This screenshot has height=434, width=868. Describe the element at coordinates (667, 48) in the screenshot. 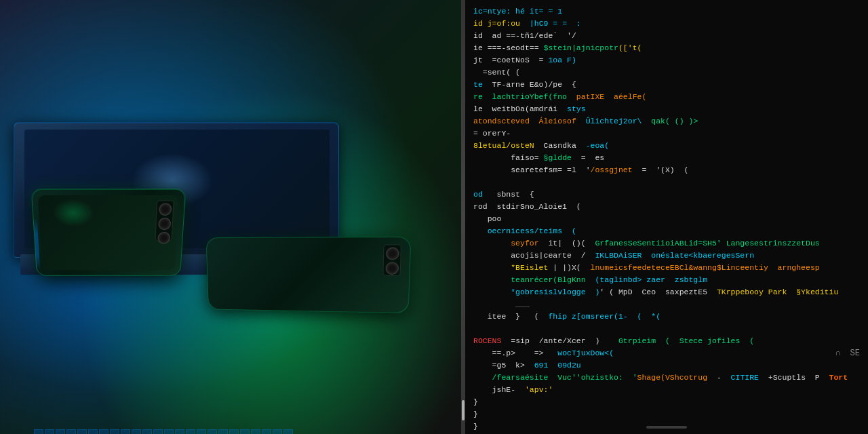

I see `code-line-4: ie ===-seodt== $stein|ajnicpotr(['t(` at that location.